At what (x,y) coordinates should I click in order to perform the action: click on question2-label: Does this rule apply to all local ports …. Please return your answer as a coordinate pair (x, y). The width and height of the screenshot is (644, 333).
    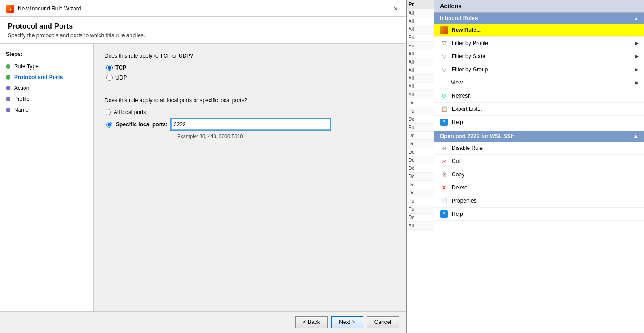
    Looking at the image, I should click on (250, 100).